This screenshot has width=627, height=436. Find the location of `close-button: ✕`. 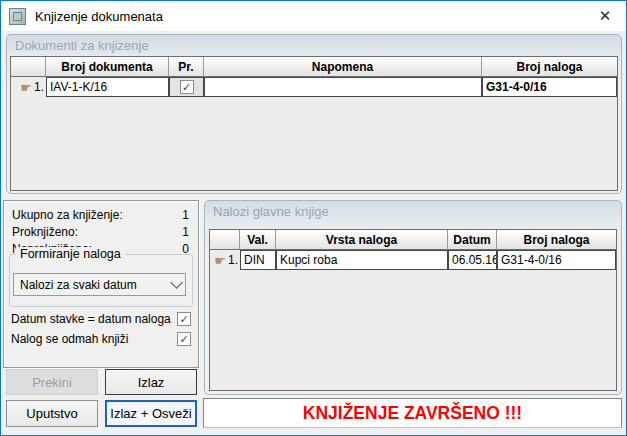

close-button: ✕ is located at coordinates (605, 16).